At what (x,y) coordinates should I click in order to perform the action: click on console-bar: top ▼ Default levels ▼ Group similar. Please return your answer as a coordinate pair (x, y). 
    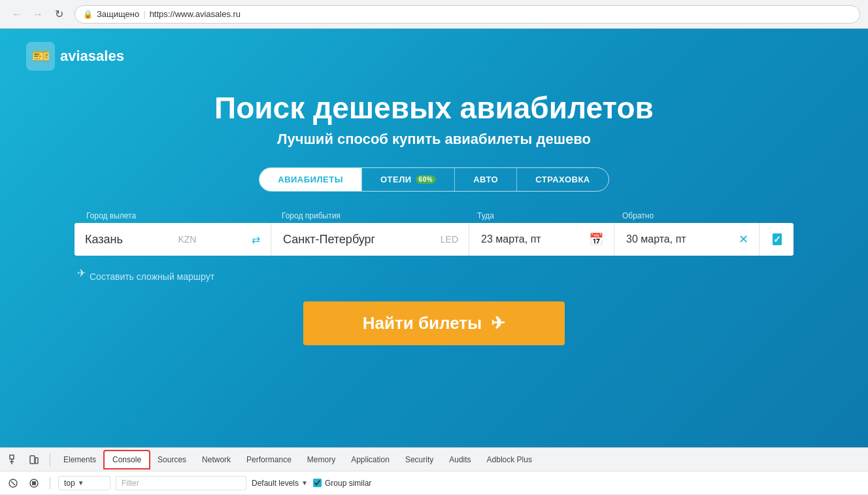
    Looking at the image, I should click on (434, 483).